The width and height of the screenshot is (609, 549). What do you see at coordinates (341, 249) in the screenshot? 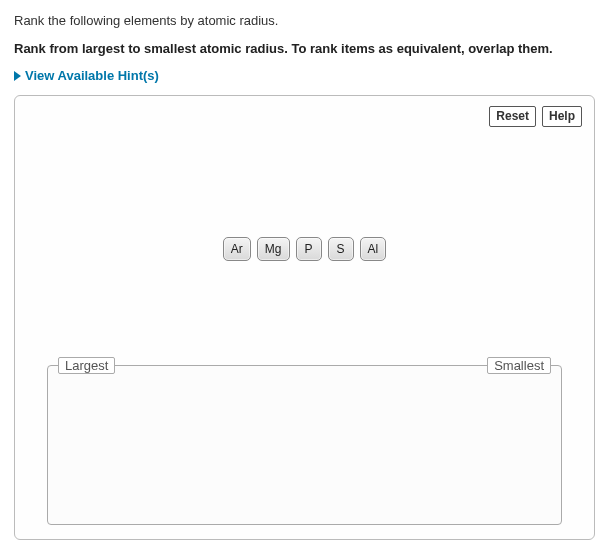
I see `element-tile: S` at bounding box center [341, 249].